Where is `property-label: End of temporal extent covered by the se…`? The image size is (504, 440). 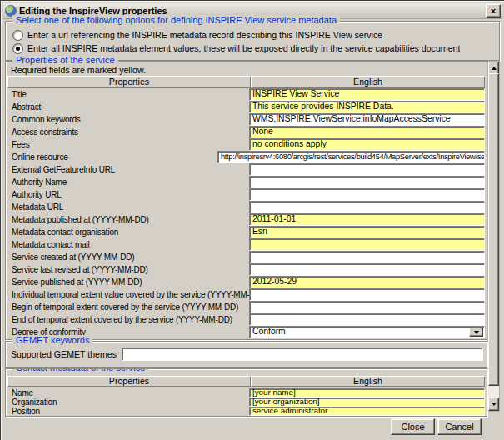
property-label: End of temporal extent covered by the se… is located at coordinates (128, 320).